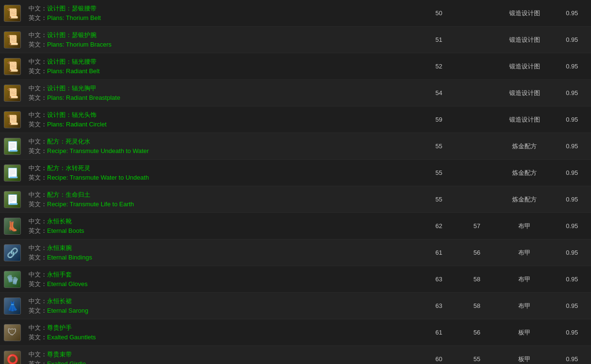  I want to click on name-en-label-2: 英文：, so click(38, 45).